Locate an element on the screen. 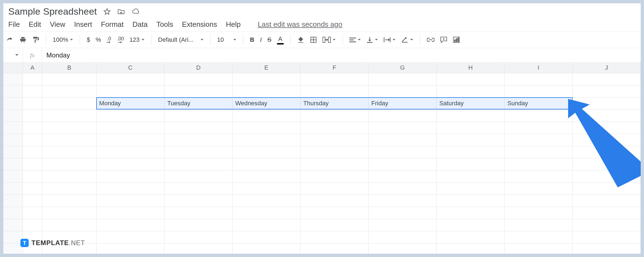  cell-C3: Monday is located at coordinates (130, 103).